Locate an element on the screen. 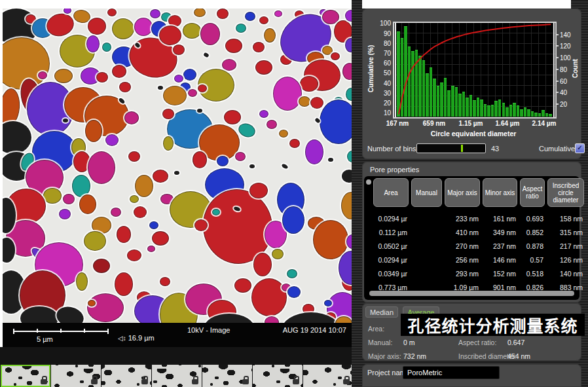  table-row: 0.0349 µr293 nm152 nm0.518140 nm is located at coordinates (471, 274).